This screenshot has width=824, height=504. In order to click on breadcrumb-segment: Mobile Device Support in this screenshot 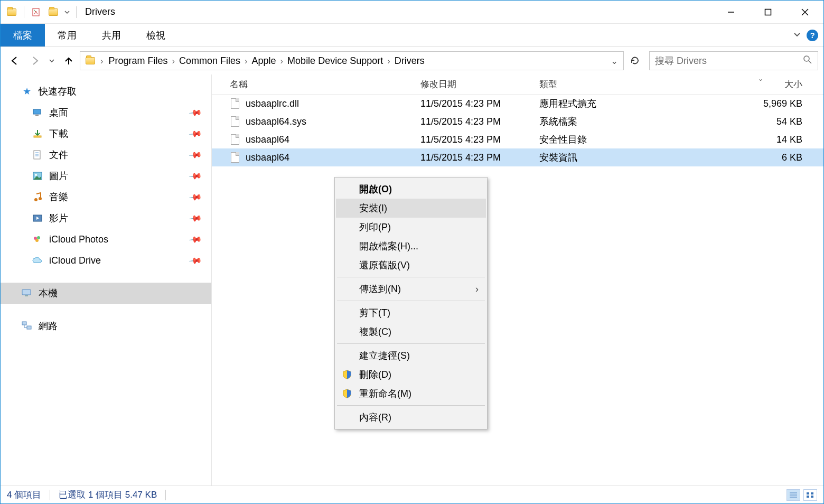, I will do `click(335, 61)`.